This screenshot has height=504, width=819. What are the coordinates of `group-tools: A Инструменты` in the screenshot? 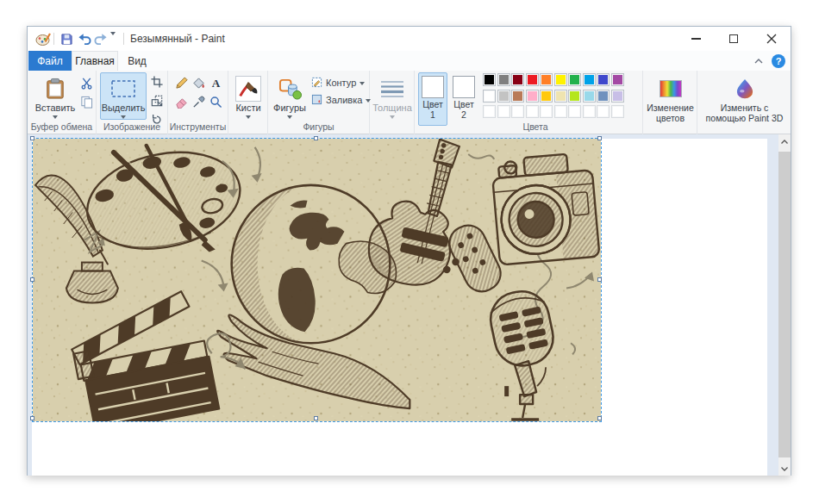 It's located at (198, 103).